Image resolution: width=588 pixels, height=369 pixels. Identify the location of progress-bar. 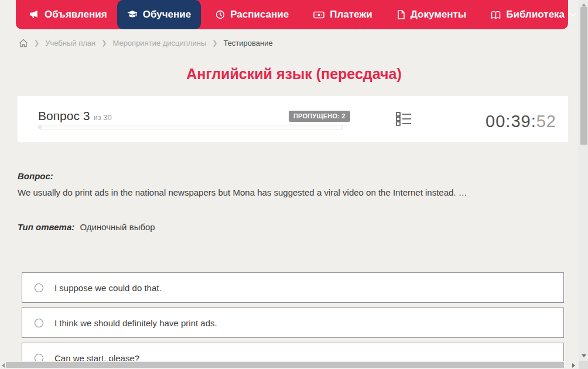
(191, 127).